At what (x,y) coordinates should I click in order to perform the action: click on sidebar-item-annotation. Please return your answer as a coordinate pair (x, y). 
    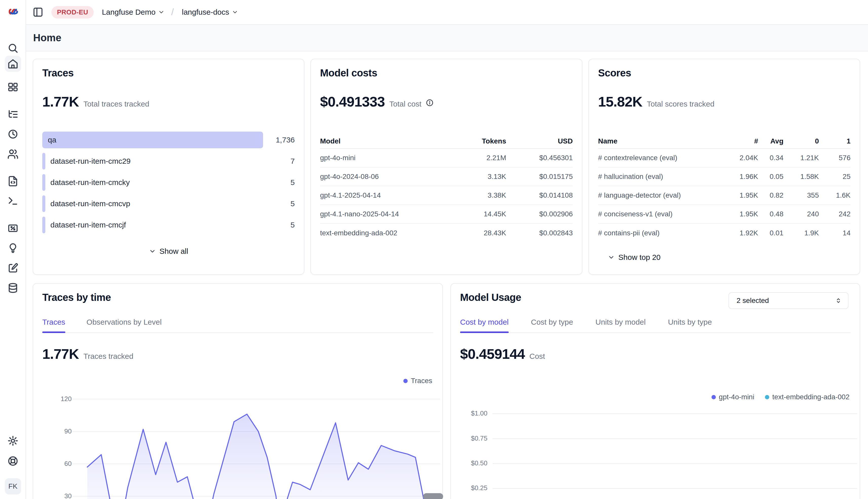
    Looking at the image, I should click on (13, 268).